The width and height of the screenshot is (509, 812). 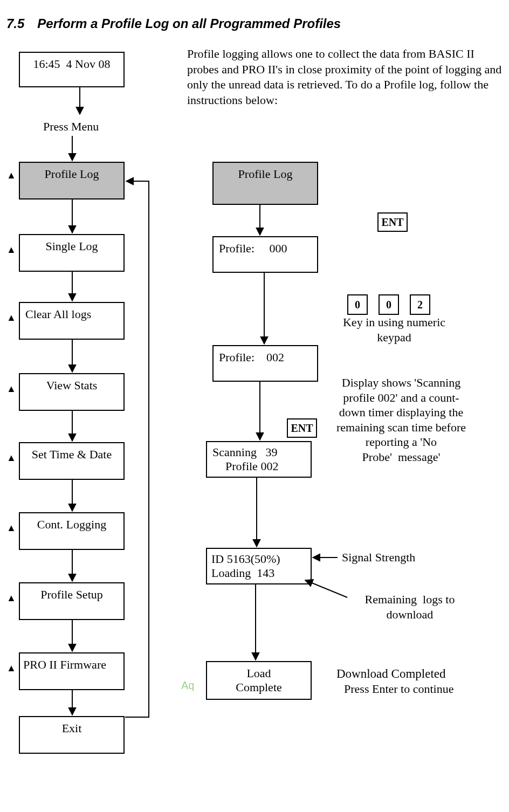 What do you see at coordinates (259, 459) in the screenshot?
I see `screen-scanning: Scanning 39 Profile 002` at bounding box center [259, 459].